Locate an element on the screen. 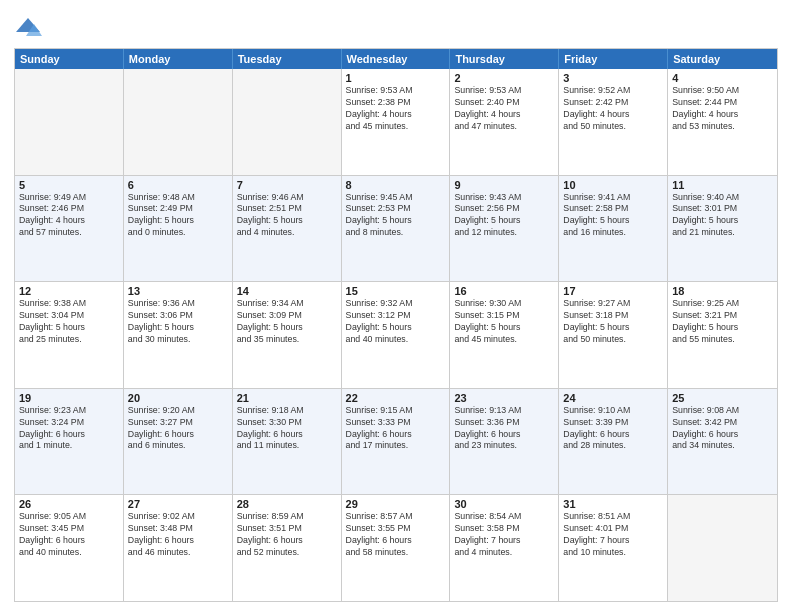  calendar-cell-day-12: 12Sunrise: 9:38 AM Sunset: 3:04 PM Dayli… is located at coordinates (70, 335).